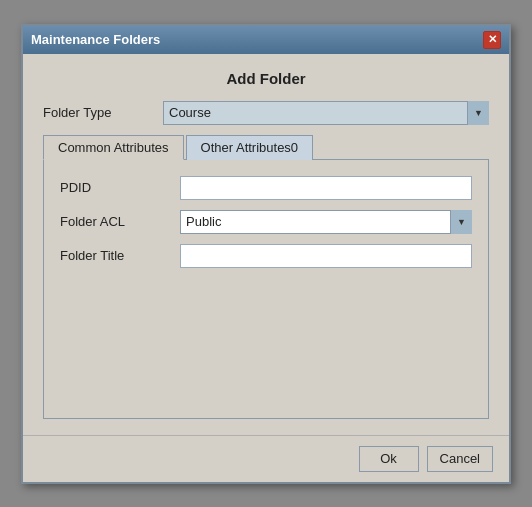 Image resolution: width=532 pixels, height=507 pixels. What do you see at coordinates (96, 40) in the screenshot?
I see `dialog-title: Maintenance Folders` at bounding box center [96, 40].